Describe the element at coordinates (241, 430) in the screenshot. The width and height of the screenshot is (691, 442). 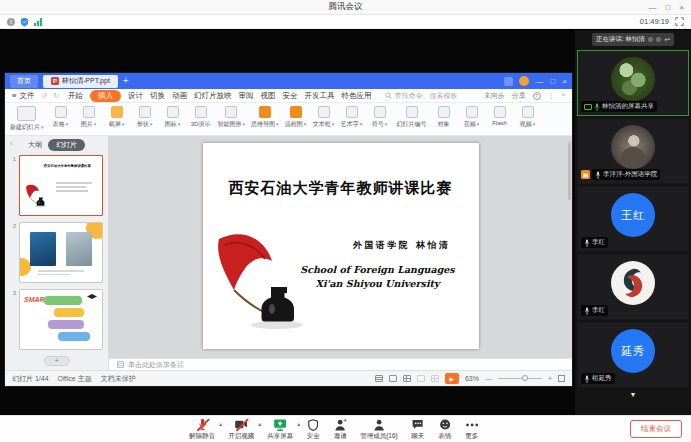
I see `start-video-button: 开启视频 ▲` at that location.